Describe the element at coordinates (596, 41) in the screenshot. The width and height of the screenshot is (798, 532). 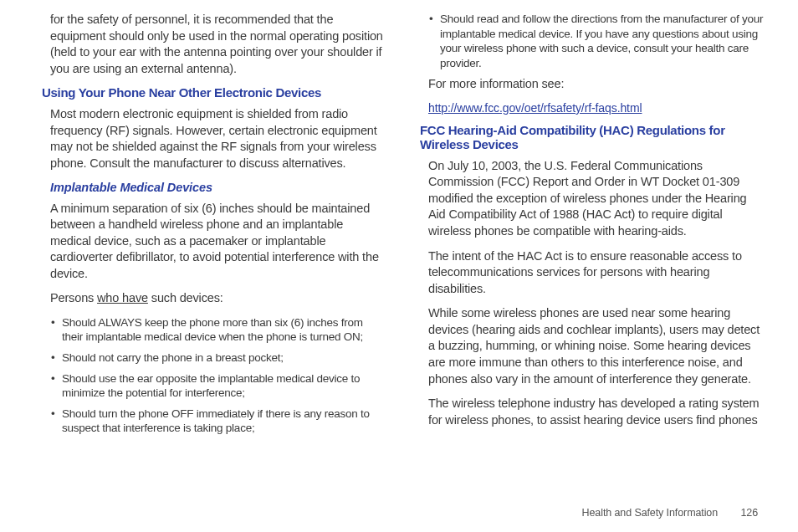
I see `list-item: Should read and follow the directions fr…` at that location.